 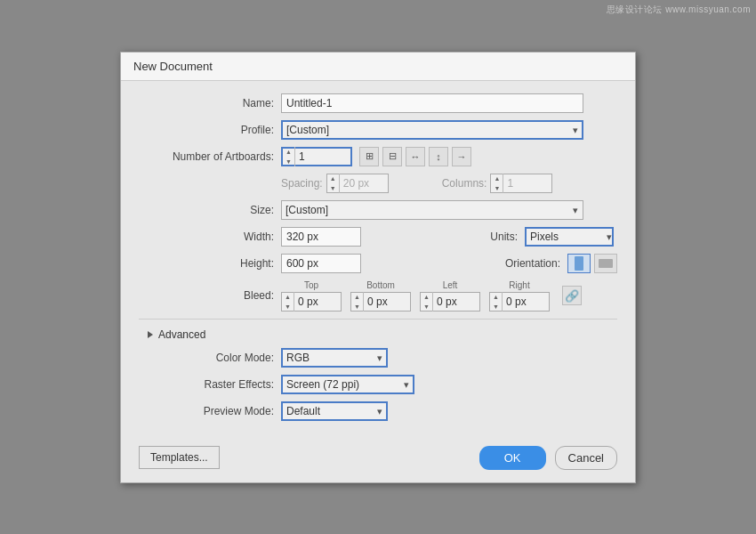 I want to click on color-mode-label: Color Mode:, so click(x=210, y=358).